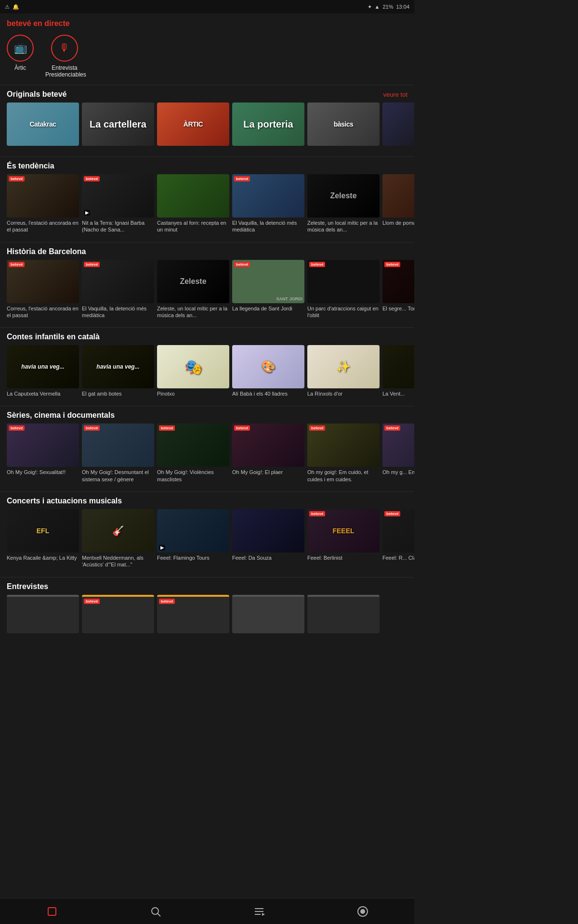 This screenshot has height=924, width=578. I want to click on concerts-label-3: Feeel: Da Souza, so click(268, 558).